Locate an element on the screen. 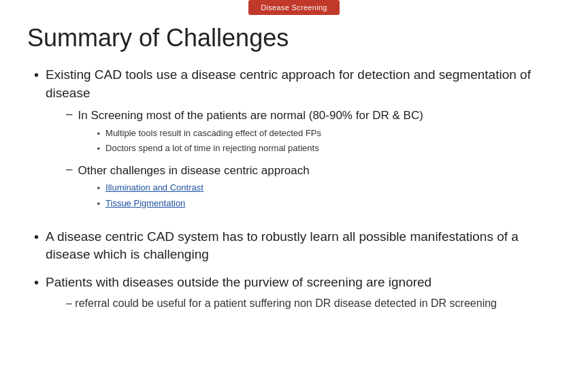 The width and height of the screenshot is (588, 392). sub-bullet-2-1: • Illumination and Contrast is located at coordinates (203, 188).